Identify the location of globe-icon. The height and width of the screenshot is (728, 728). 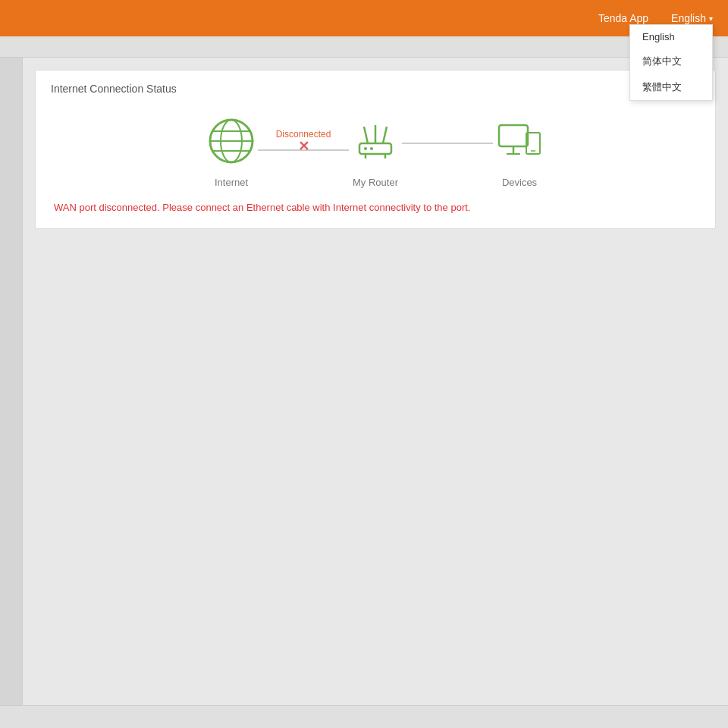
(231, 143).